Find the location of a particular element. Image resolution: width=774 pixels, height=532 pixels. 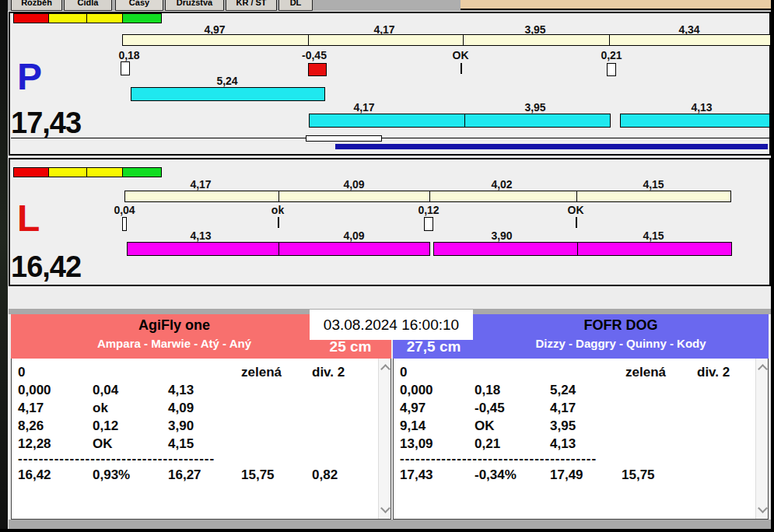

run-bar-label: 4,09 is located at coordinates (354, 236).